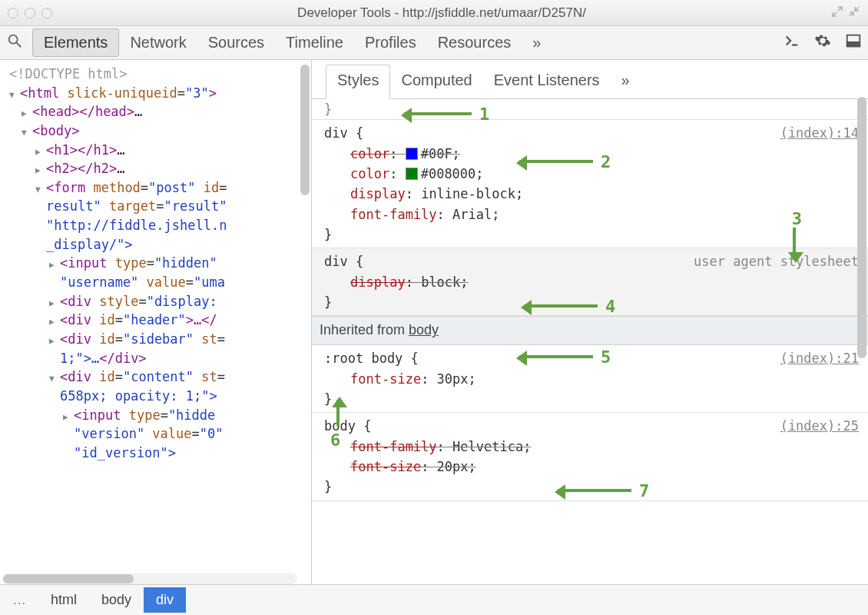 Image resolution: width=868 pixels, height=615 pixels. What do you see at coordinates (64, 600) in the screenshot?
I see `crumb-html: html` at bounding box center [64, 600].